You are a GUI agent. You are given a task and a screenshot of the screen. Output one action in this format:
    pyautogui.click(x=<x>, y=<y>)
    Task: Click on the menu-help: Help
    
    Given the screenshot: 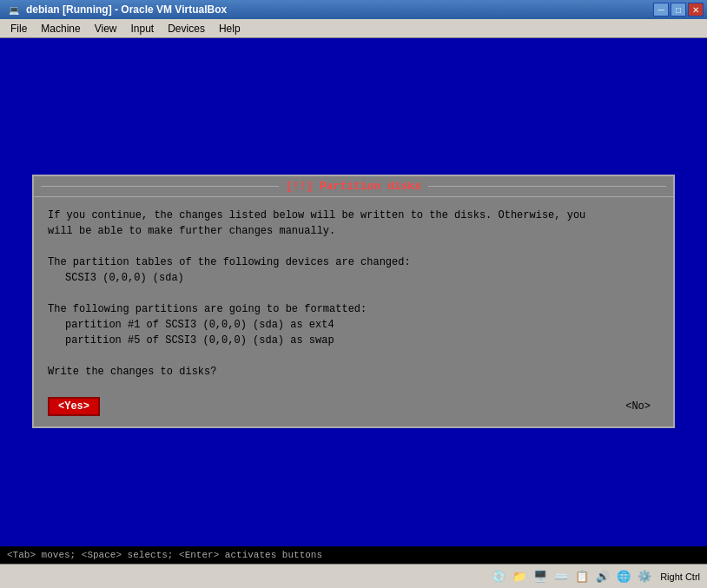 What is the action you would take?
    pyautogui.click(x=229, y=29)
    